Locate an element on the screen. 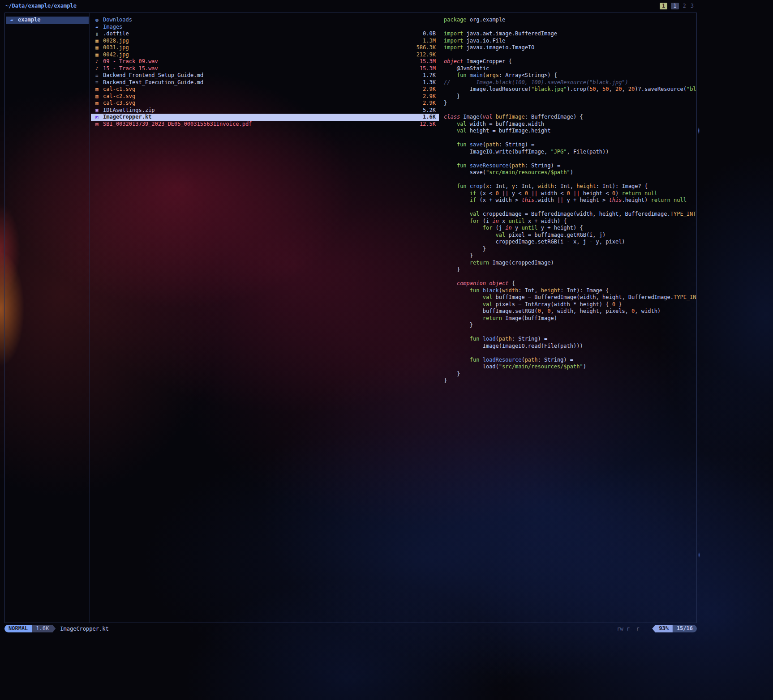 Image resolution: width=773 pixels, height=700 pixels. code-line: val height = buffImage.height is located at coordinates (570, 131).